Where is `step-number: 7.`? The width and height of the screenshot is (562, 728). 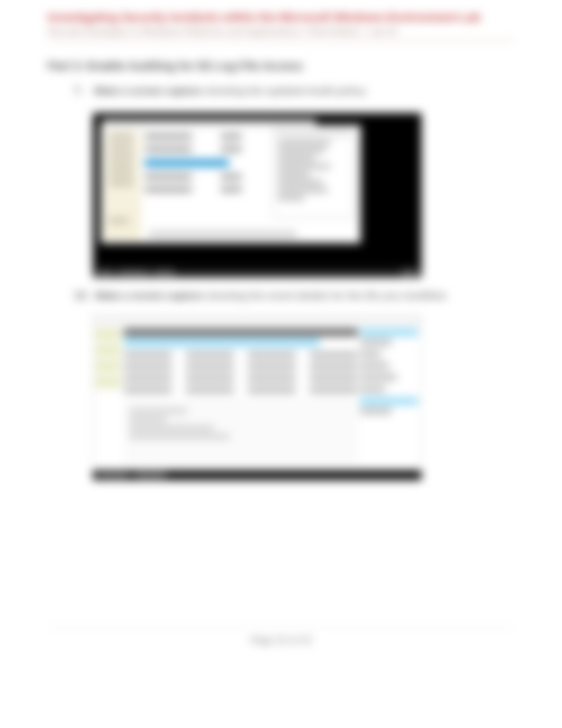 step-number: 7. is located at coordinates (81, 91).